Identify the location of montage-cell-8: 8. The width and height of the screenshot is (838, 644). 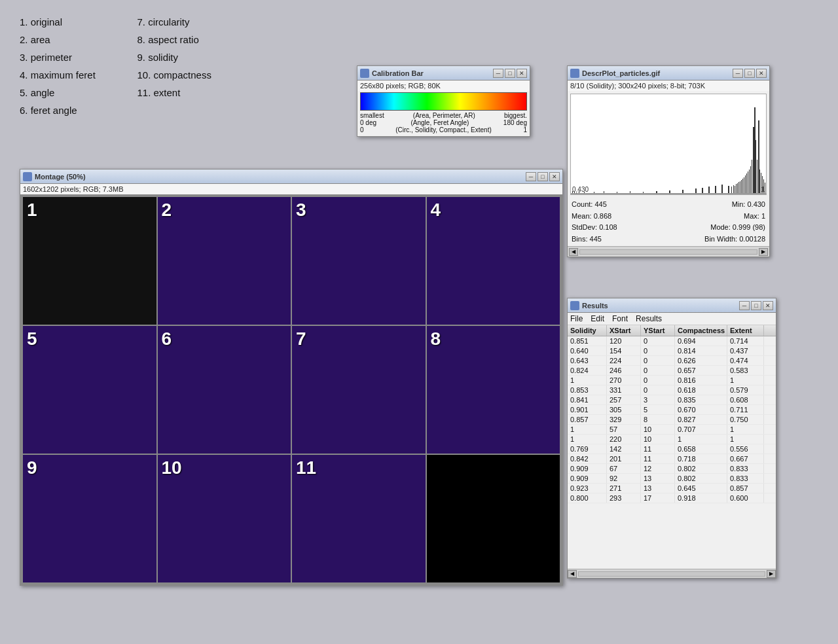
(494, 390).